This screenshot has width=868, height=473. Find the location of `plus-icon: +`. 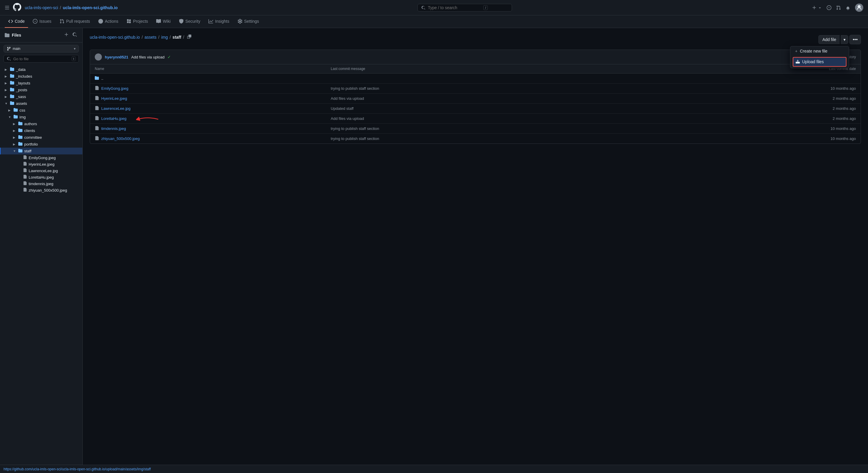

plus-icon: + is located at coordinates (797, 51).